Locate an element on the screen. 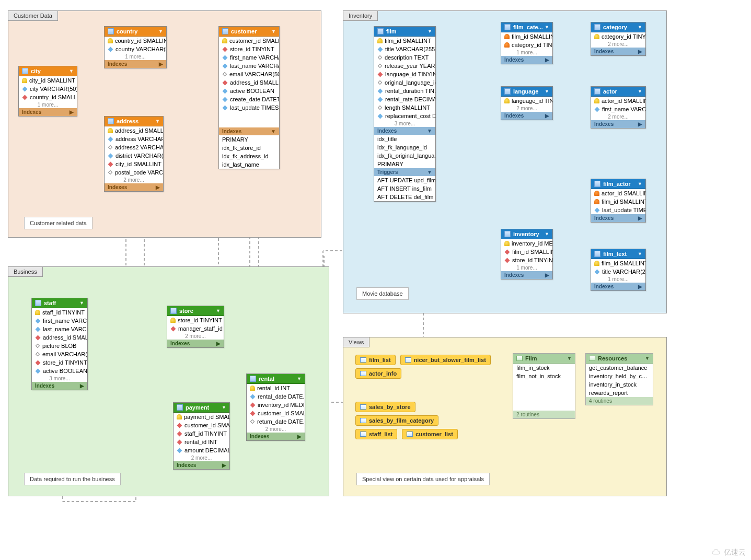 The image size is (751, 560). entity-header: film_cate...▼ is located at coordinates (527, 27).